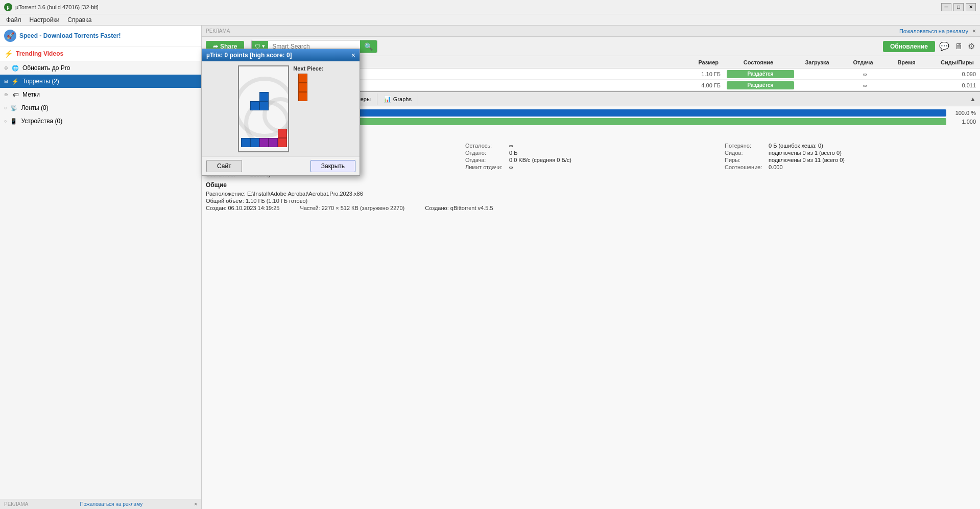 This screenshot has height=509, width=980. What do you see at coordinates (8, 7) in the screenshot?
I see `app-icon: µ` at bounding box center [8, 7].